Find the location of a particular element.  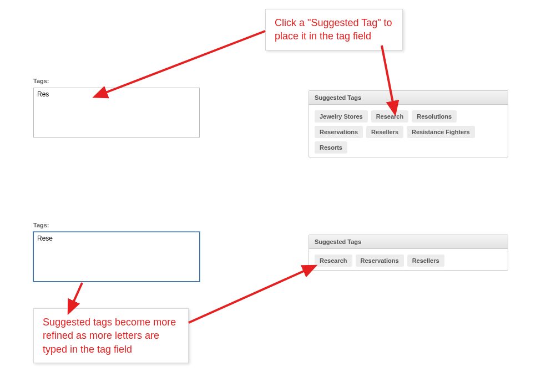

suggested-header-2: Suggested Tags is located at coordinates (408, 242).